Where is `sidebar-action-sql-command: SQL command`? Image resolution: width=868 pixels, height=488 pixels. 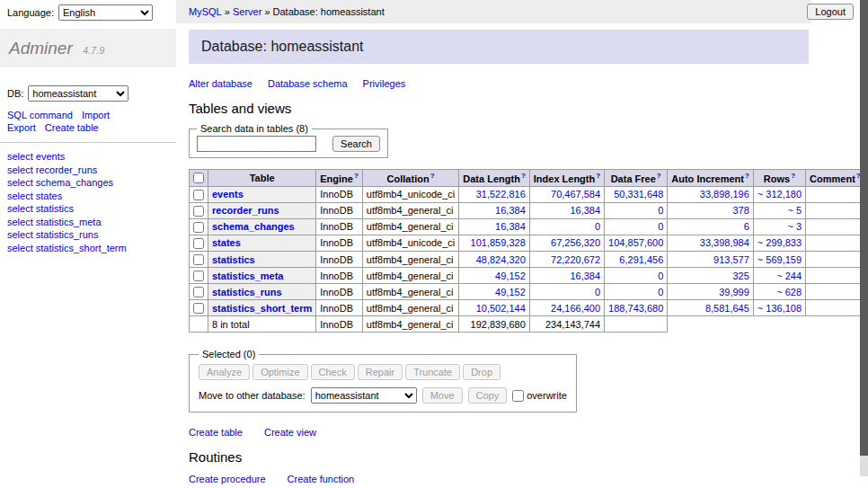 sidebar-action-sql-command: SQL command is located at coordinates (40, 115).